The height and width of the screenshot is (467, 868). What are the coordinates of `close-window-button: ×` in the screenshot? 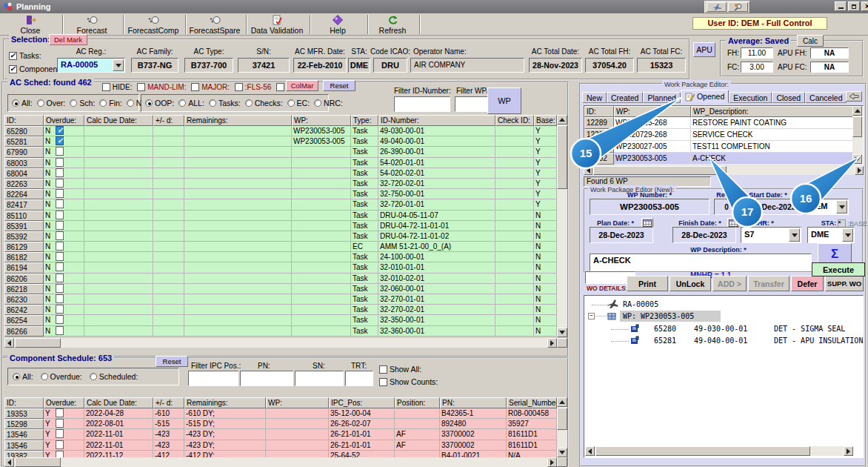 It's located at (865, 6).